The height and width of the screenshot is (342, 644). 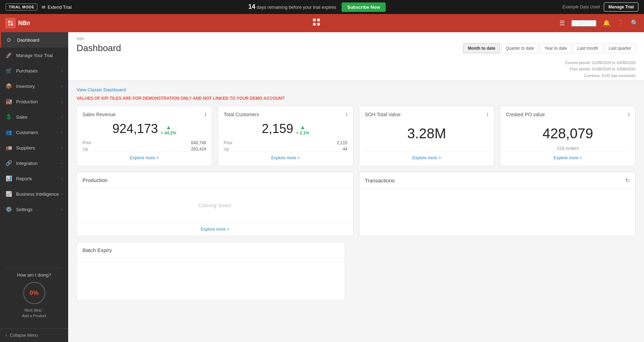 I want to click on kpi-header: Total Customers ℹ, so click(x=286, y=114).